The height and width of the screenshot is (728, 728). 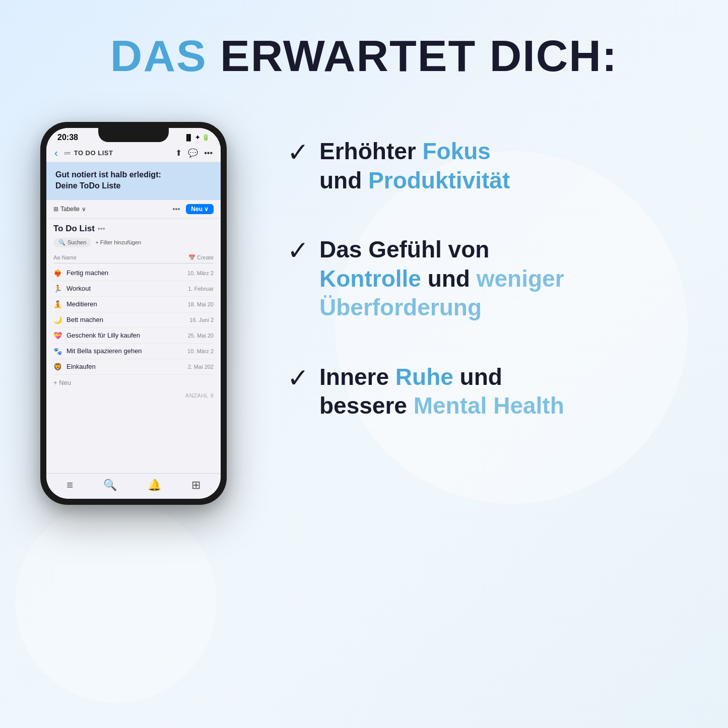 What do you see at coordinates (364, 56) in the screenshot?
I see `page-title: DAS ERWARTET DICH:` at bounding box center [364, 56].